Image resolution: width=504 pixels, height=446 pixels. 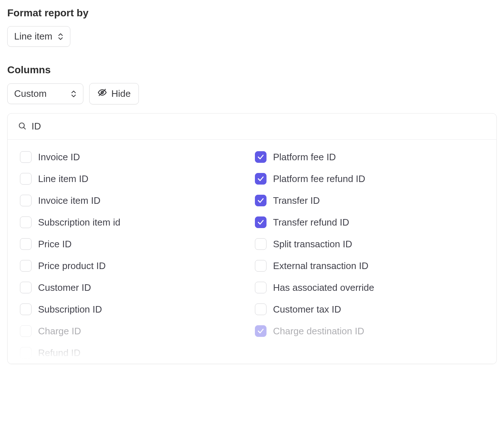 I want to click on column-option-label: Subscription item id, so click(x=79, y=223).